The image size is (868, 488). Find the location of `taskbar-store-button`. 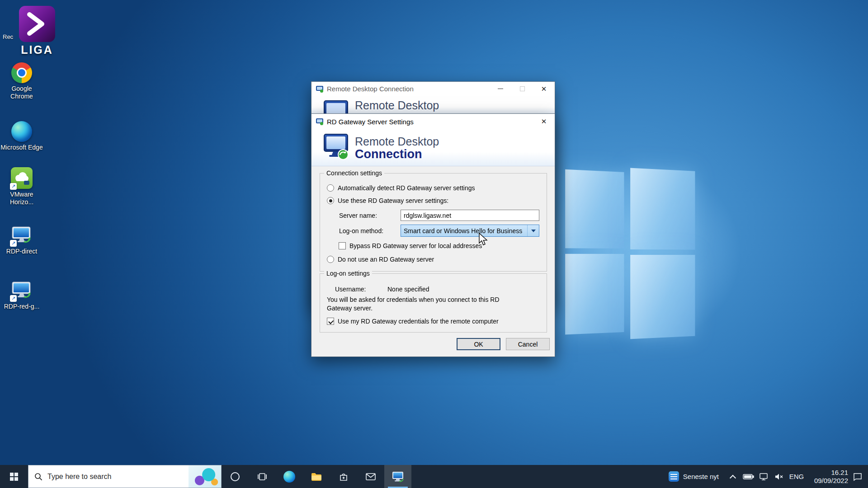

taskbar-store-button is located at coordinates (344, 476).